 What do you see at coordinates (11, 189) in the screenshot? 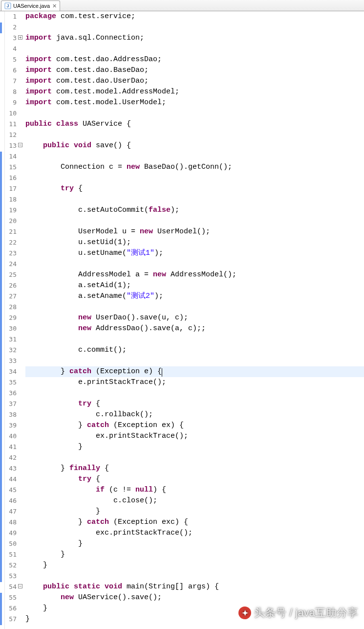
I see `line-number: 17` at bounding box center [11, 189].